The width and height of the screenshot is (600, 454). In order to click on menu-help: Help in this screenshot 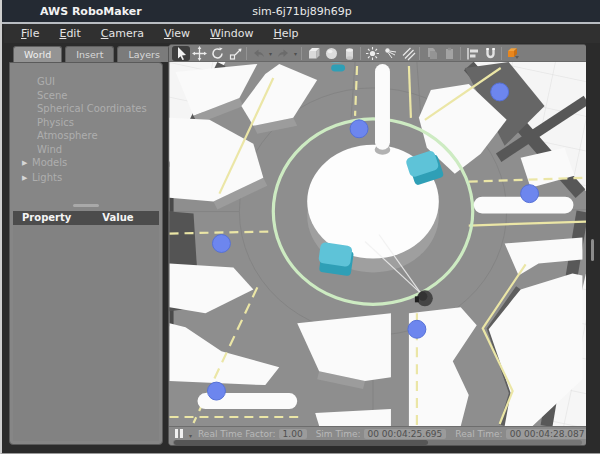, I will do `click(286, 34)`.